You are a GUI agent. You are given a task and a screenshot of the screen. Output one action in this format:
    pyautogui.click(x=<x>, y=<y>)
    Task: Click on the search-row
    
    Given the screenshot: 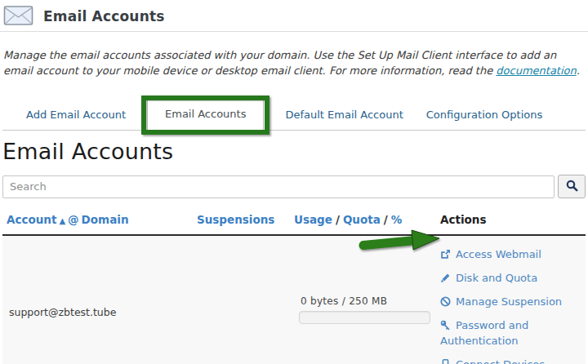 What is the action you would take?
    pyautogui.click(x=294, y=186)
    